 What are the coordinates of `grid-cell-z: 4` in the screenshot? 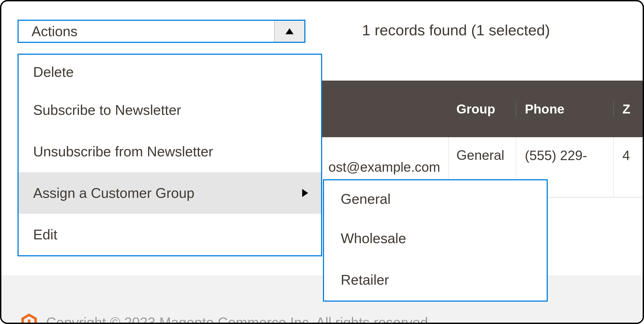 It's located at (629, 167).